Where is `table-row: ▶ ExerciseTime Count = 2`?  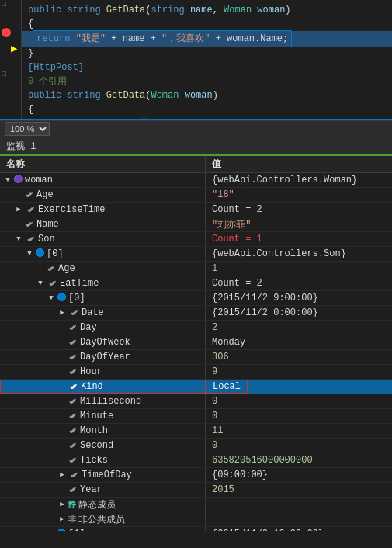 table-row: ▶ ExerciseTime Count = 2 is located at coordinates (196, 210).